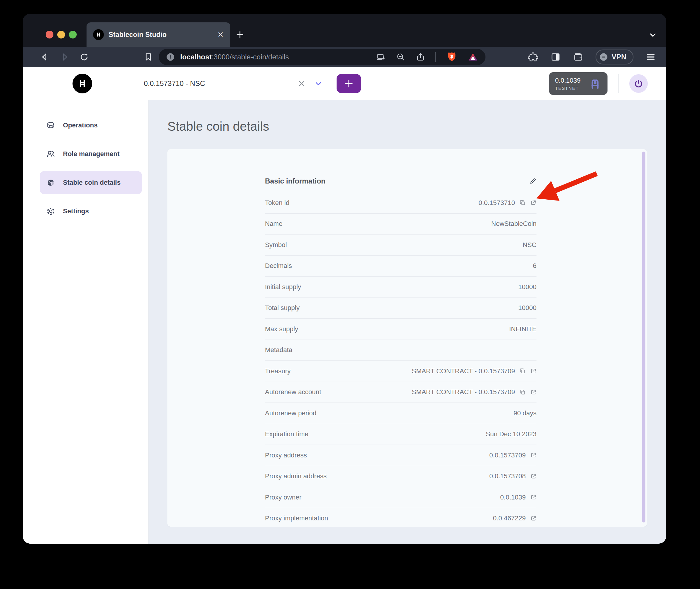  What do you see at coordinates (507, 476) in the screenshot?
I see `detail-value: 0.0.1573708` at bounding box center [507, 476].